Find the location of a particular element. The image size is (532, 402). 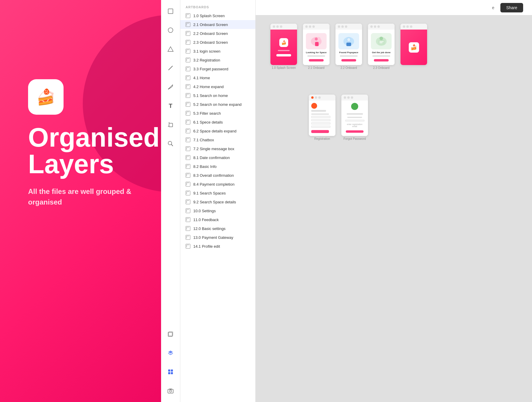

phone-mockup-registration: Registration is located at coordinates (322, 118).